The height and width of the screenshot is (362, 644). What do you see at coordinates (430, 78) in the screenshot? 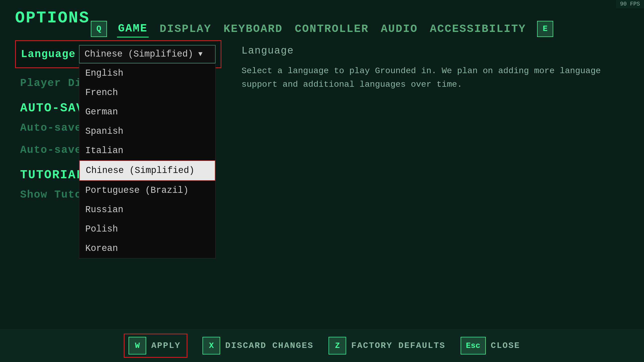
I see `description-text: Select a language to play Grounded in. W…` at bounding box center [430, 78].